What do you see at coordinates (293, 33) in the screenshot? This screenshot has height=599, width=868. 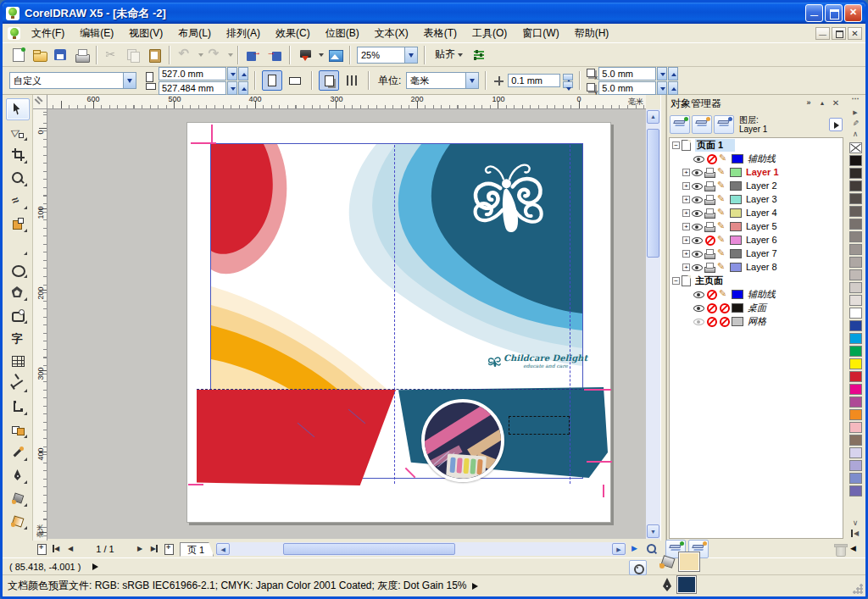 I see `menu-item-效果C: 效果(C)` at bounding box center [293, 33].